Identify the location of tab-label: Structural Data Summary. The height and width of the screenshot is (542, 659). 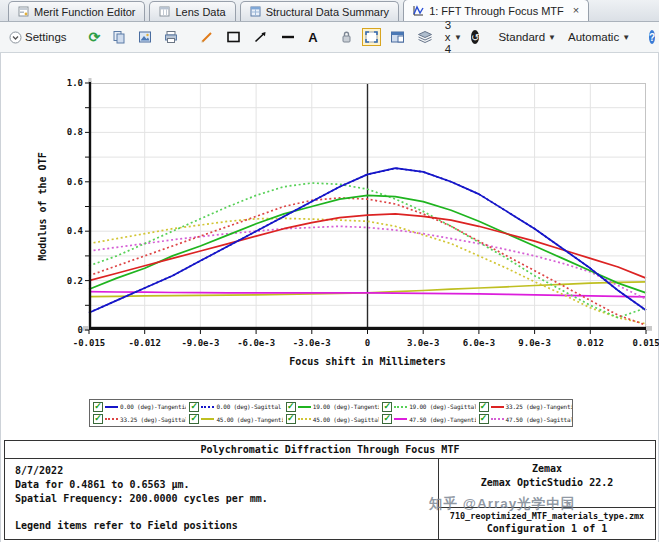
(328, 12).